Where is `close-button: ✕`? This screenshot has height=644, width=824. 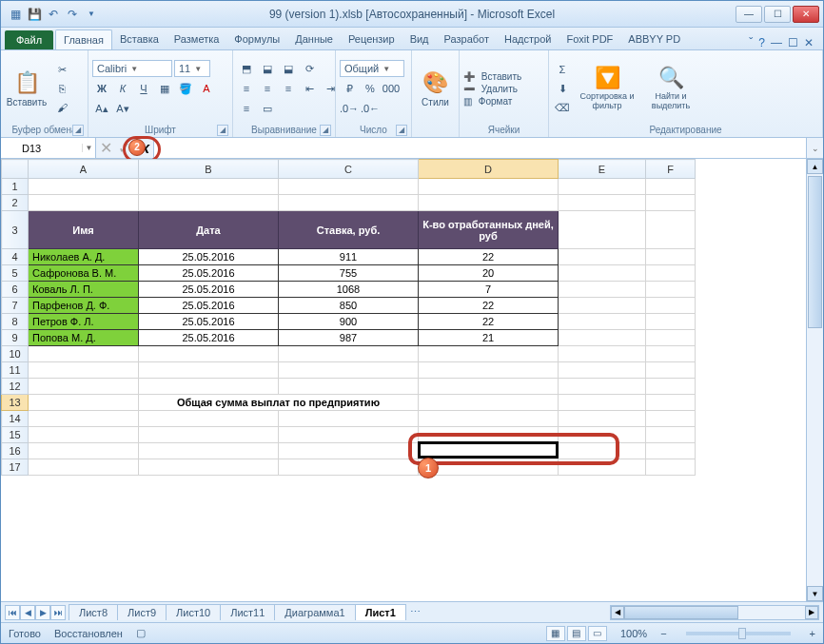
close-button: ✕ is located at coordinates (806, 14).